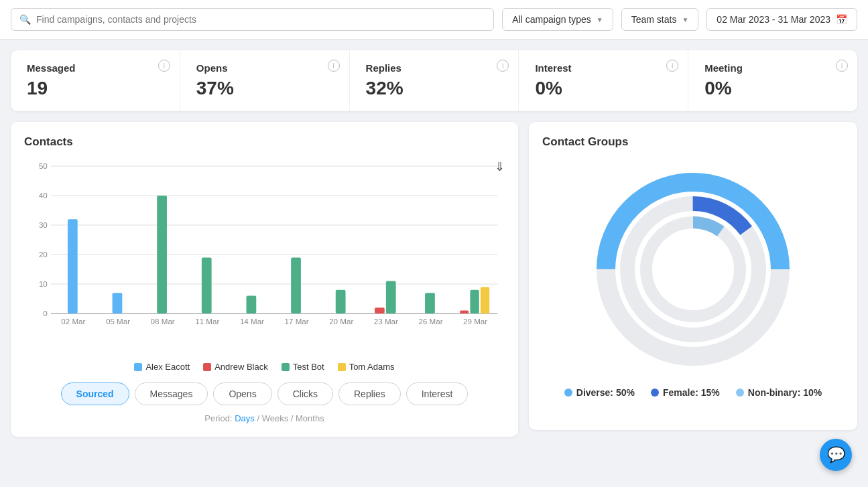 This screenshot has height=487, width=868. What do you see at coordinates (386, 322) in the screenshot?
I see `svg-text: 23 Mar` at bounding box center [386, 322].